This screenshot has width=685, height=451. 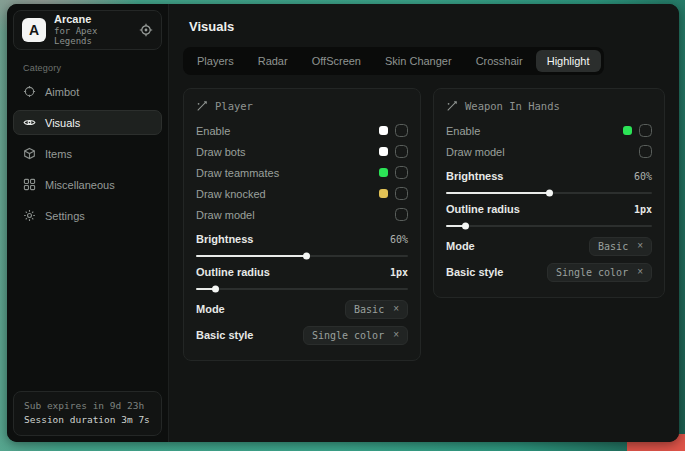 I want to click on toggle-row-enable: Enable, so click(x=302, y=130).